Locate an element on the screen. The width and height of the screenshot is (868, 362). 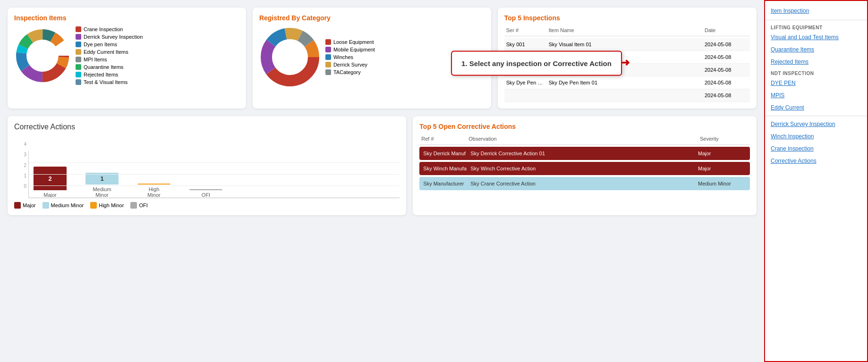
bar-high-minor: High Minor is located at coordinates (154, 191).